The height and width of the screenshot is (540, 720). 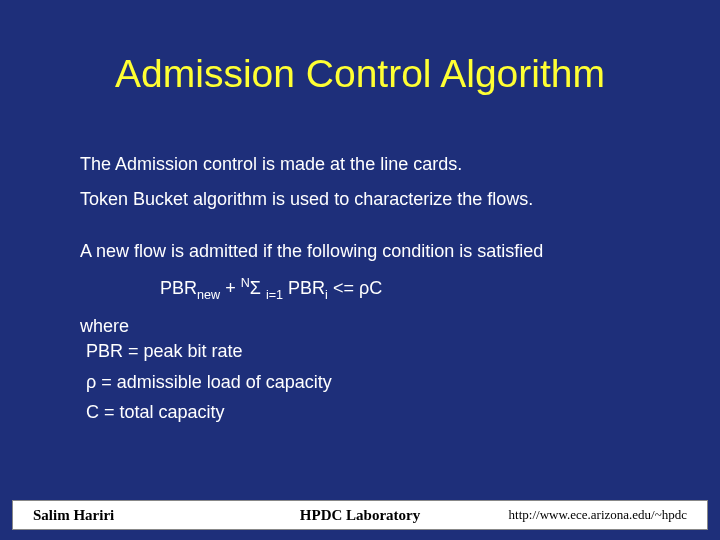 What do you see at coordinates (355, 288) in the screenshot?
I see `formula-le: <= ρC` at bounding box center [355, 288].